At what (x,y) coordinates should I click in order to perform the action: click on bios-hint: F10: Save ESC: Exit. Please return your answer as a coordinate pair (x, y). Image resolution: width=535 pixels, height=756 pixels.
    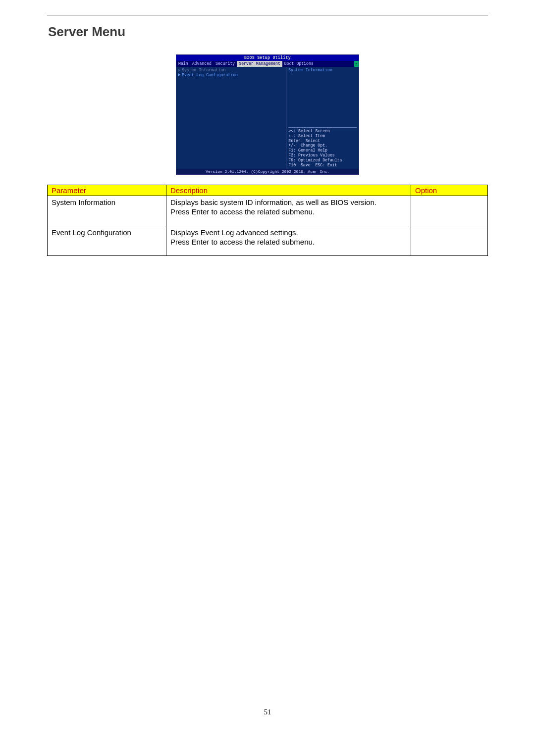
    Looking at the image, I should click on (322, 165).